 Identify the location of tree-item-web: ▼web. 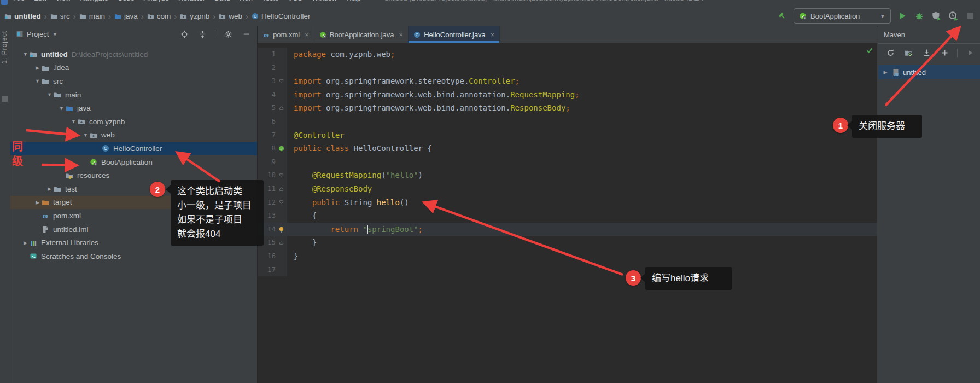
(133, 136).